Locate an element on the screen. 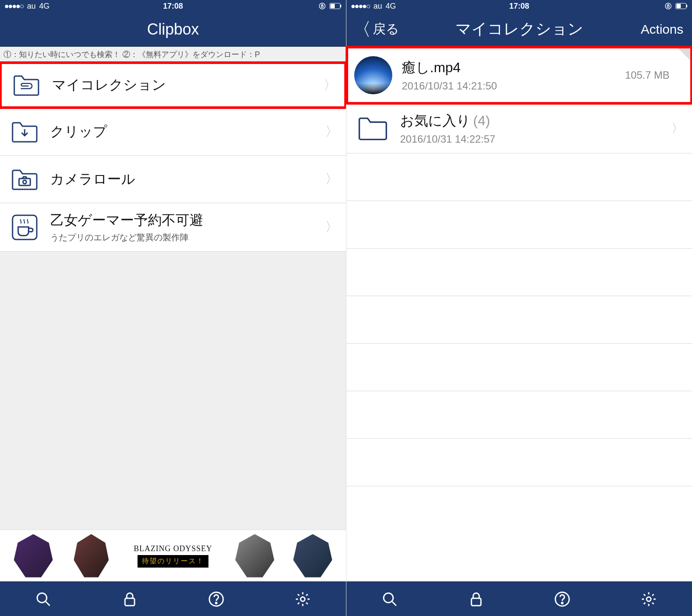 The width and height of the screenshot is (692, 616). nav-title: Clipbox is located at coordinates (173, 29).